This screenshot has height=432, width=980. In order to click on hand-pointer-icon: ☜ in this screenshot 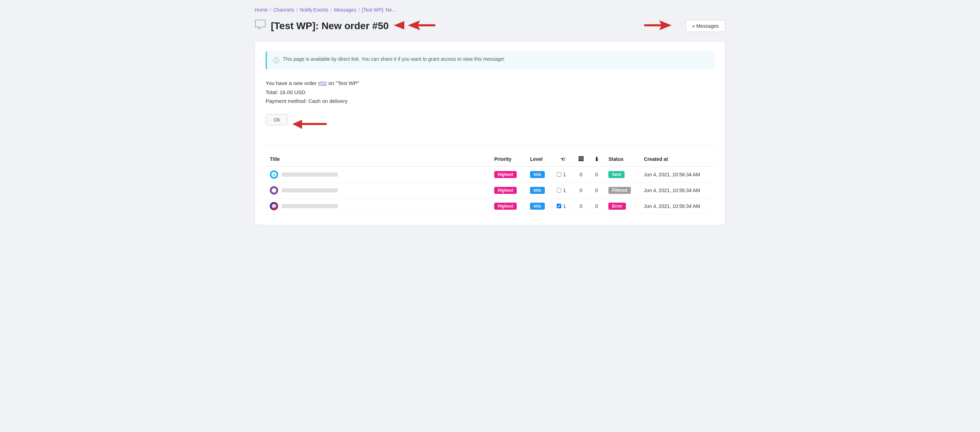, I will do `click(563, 159)`.